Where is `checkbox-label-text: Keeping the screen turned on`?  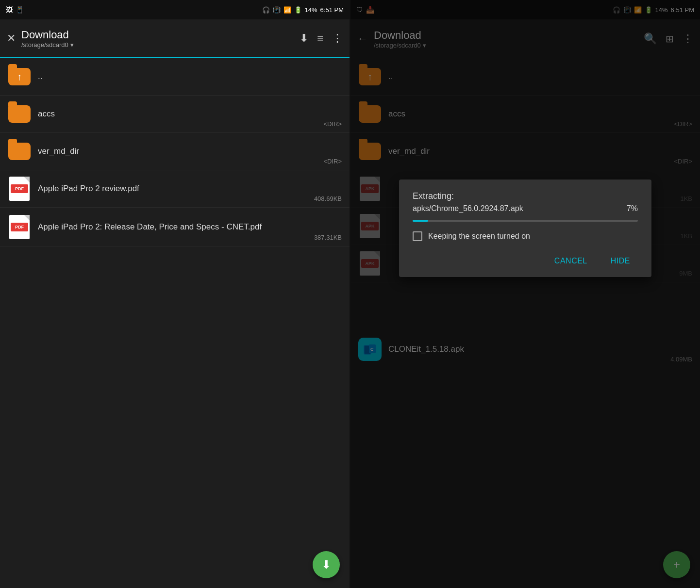 checkbox-label-text: Keeping the screen turned on is located at coordinates (479, 236).